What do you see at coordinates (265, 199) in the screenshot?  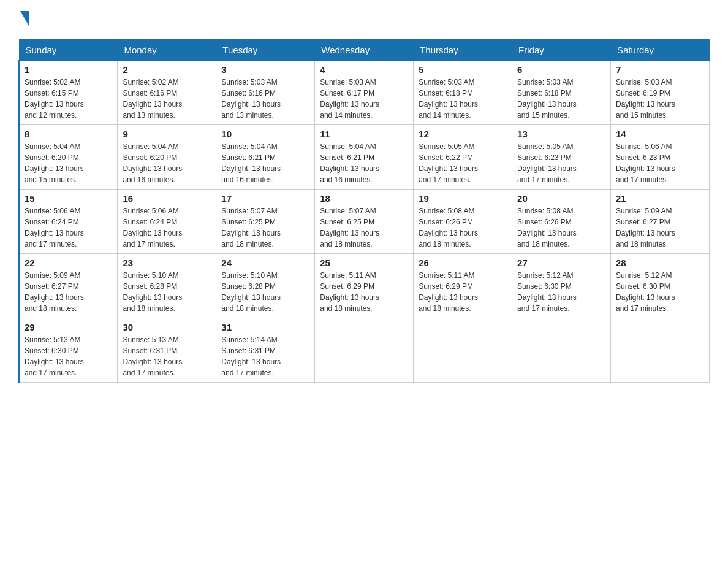 I see `day-number: 17` at bounding box center [265, 199].